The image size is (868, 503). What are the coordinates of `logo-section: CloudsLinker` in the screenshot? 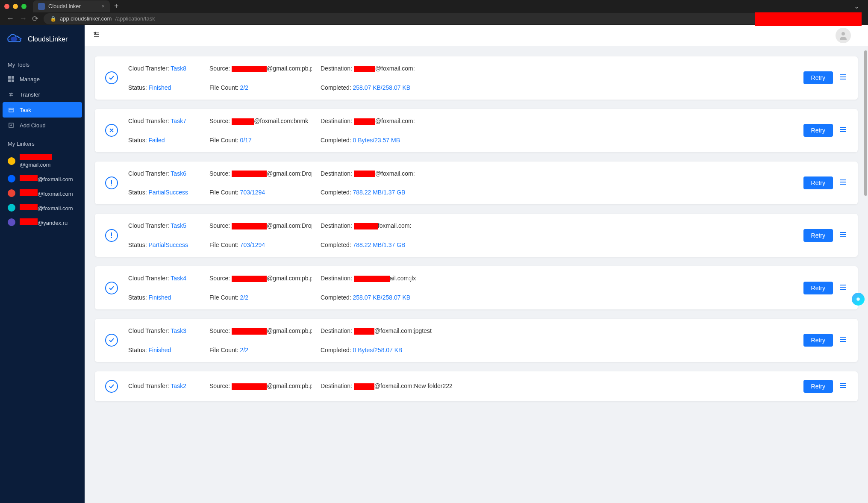 It's located at (42, 39).